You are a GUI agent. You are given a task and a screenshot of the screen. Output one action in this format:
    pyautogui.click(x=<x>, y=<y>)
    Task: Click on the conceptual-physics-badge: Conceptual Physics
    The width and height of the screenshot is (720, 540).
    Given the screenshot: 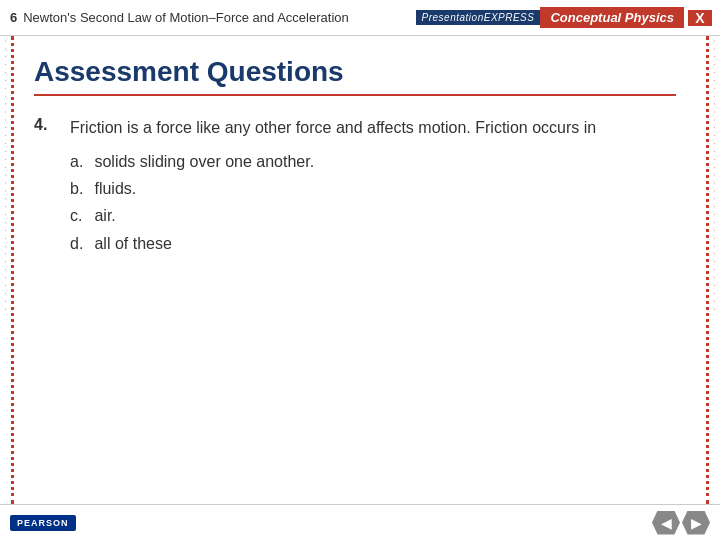 What is the action you would take?
    pyautogui.click(x=612, y=18)
    